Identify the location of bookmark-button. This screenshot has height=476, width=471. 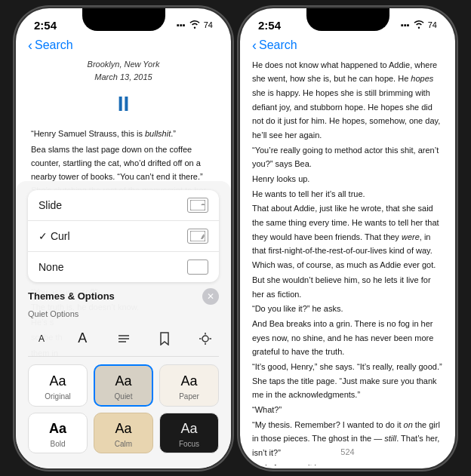
(165, 339).